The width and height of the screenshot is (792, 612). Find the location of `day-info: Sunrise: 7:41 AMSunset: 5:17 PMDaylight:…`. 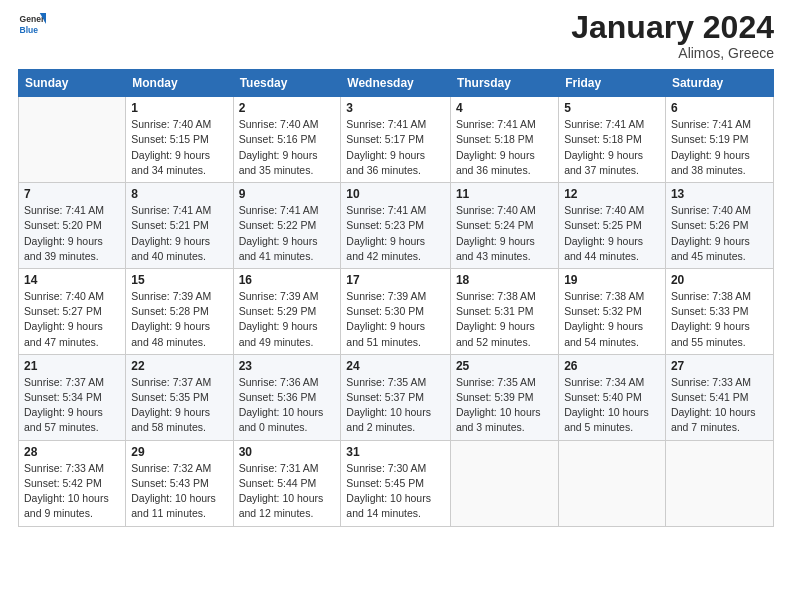

day-info: Sunrise: 7:41 AMSunset: 5:17 PMDaylight:… is located at coordinates (396, 148).